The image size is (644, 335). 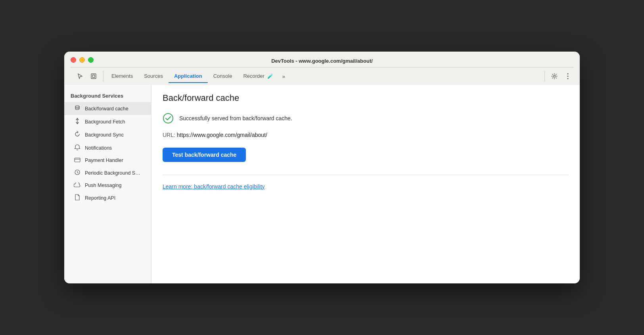 What do you see at coordinates (322, 68) in the screenshot?
I see `titlebar: DevTools - www.google.com/gmail/about/ E…` at bounding box center [322, 68].